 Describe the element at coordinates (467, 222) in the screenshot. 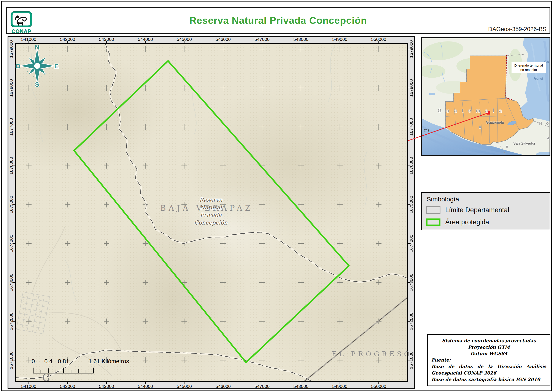

I see `legend-label-protected: Área protegida` at that location.